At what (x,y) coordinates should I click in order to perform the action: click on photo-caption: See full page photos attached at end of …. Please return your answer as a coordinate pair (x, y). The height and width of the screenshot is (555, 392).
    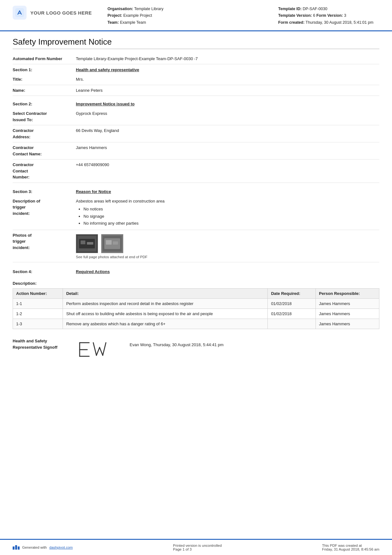
    Looking at the image, I should click on (228, 257).